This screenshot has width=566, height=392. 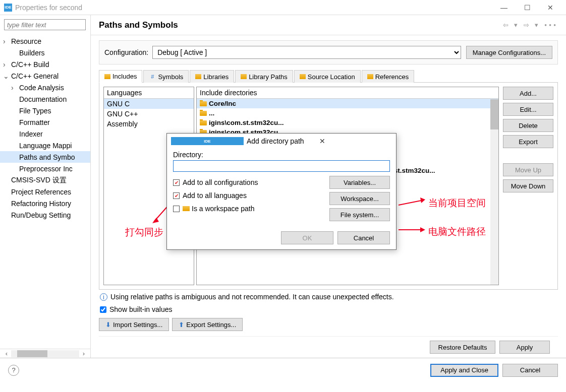 What do you see at coordinates (45, 191) in the screenshot?
I see `nav-tree: ›ResourceBuilders›C/C++ Build⌄C/C++ Gene…` at bounding box center [45, 191].